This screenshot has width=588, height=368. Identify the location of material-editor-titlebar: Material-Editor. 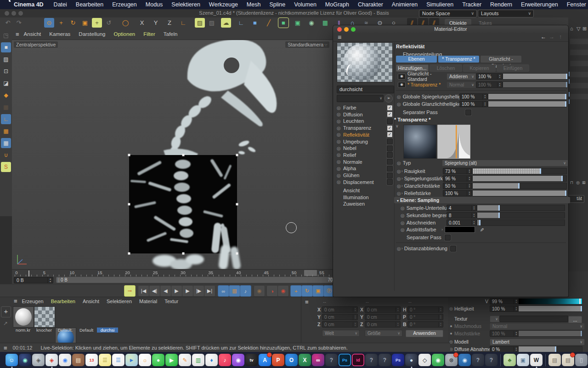
(451, 29).